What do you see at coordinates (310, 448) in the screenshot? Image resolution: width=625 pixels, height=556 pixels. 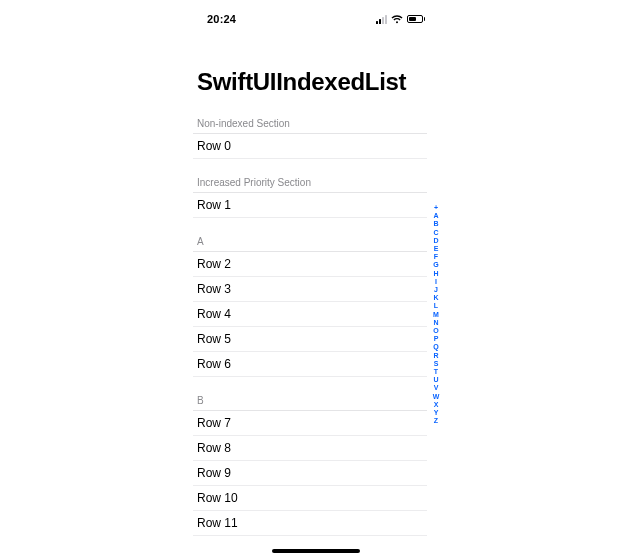 I see `list-item: Row 8` at bounding box center [310, 448].